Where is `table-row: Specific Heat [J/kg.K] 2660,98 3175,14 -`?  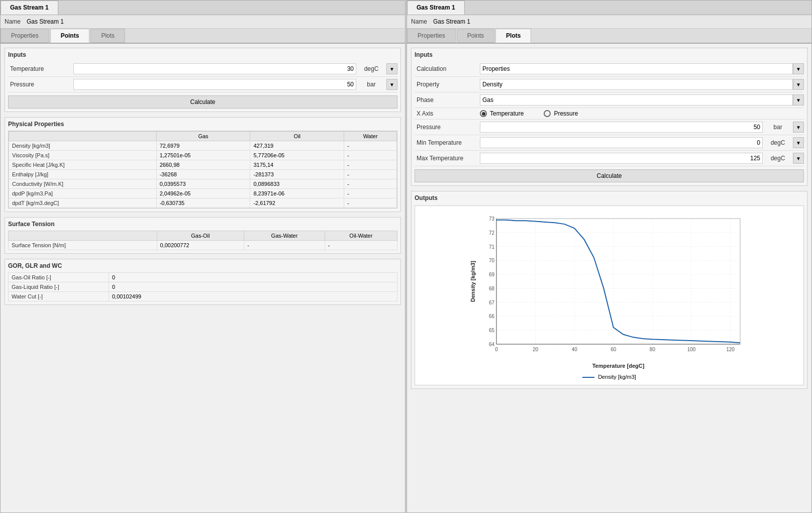 table-row: Specific Heat [J/kg.K] 2660,98 3175,14 - is located at coordinates (203, 165).